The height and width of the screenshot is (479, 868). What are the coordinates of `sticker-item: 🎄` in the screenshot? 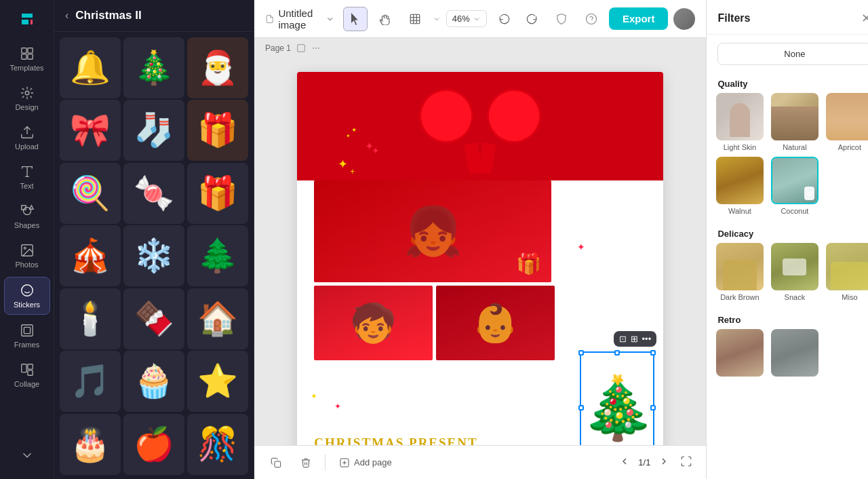 It's located at (154, 68).